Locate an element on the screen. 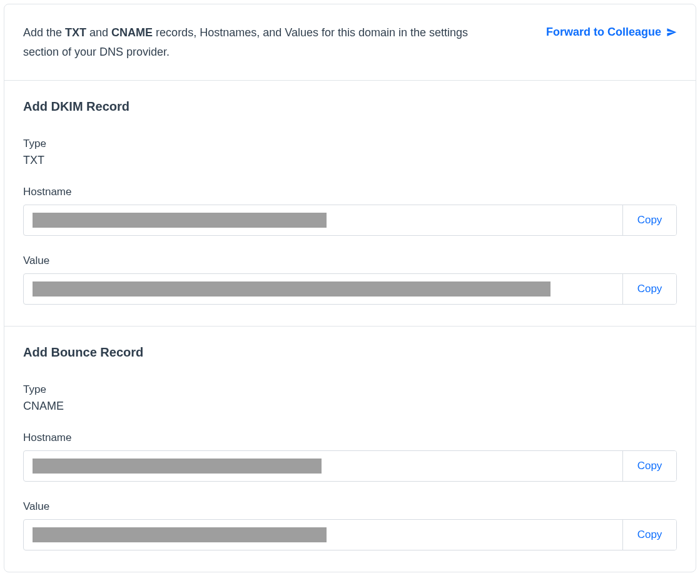 This screenshot has height=588, width=700. dkim-type-value: TXT is located at coordinates (350, 160).